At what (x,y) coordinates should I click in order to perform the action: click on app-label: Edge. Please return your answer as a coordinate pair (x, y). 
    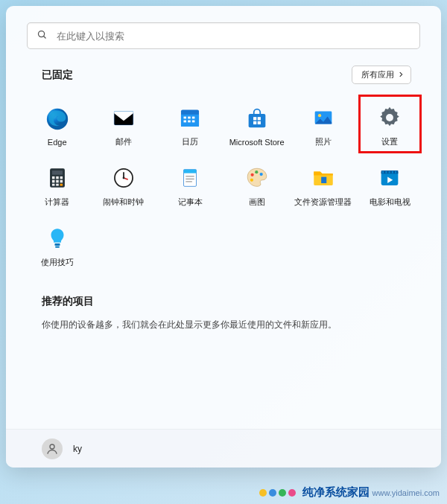
    Looking at the image, I should click on (57, 142).